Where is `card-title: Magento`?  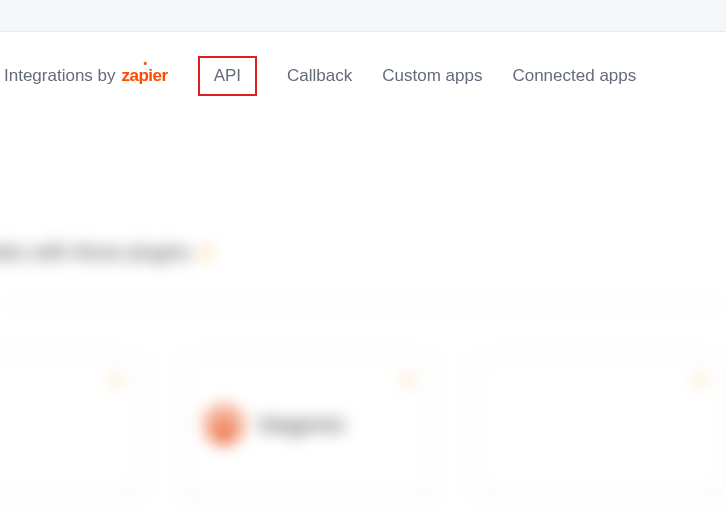
card-title: Magento is located at coordinates (302, 425).